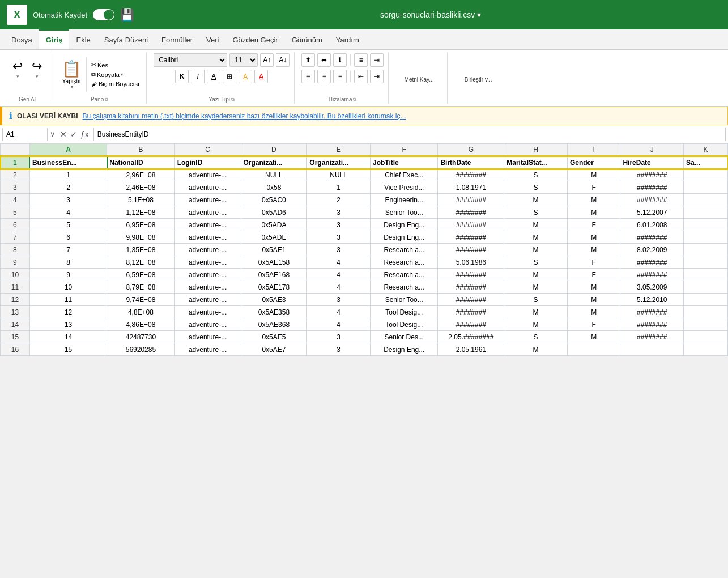  I want to click on cell-B13: 4,8E+08, so click(141, 312).